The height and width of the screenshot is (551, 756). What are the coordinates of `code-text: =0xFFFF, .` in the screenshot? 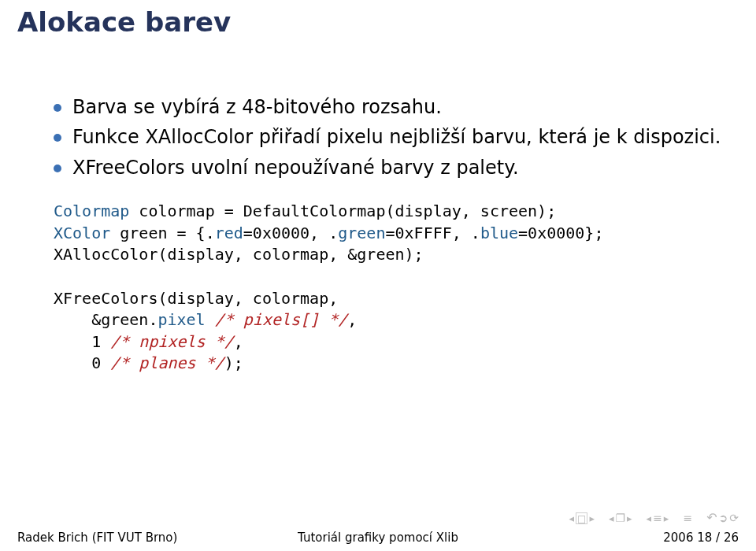 It's located at (432, 233).